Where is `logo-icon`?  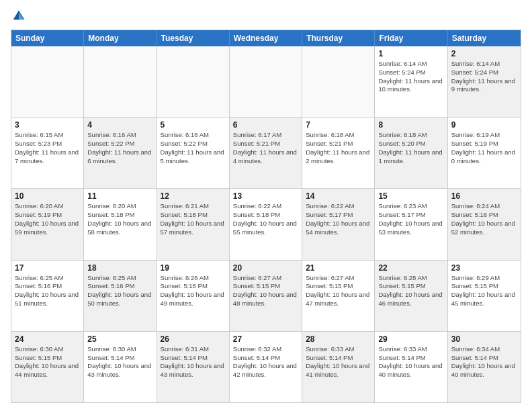 logo-icon is located at coordinates (19, 16).